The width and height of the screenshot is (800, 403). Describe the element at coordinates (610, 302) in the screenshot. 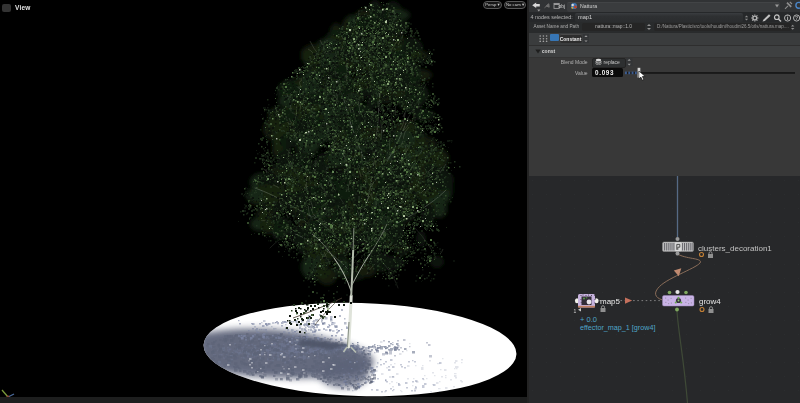

I see `svg-text: map5` at that location.